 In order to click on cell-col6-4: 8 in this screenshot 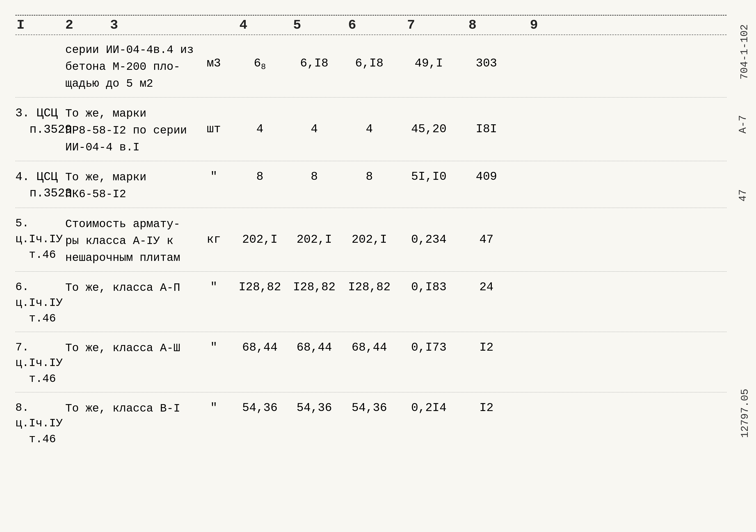, I will do `click(369, 176)`.